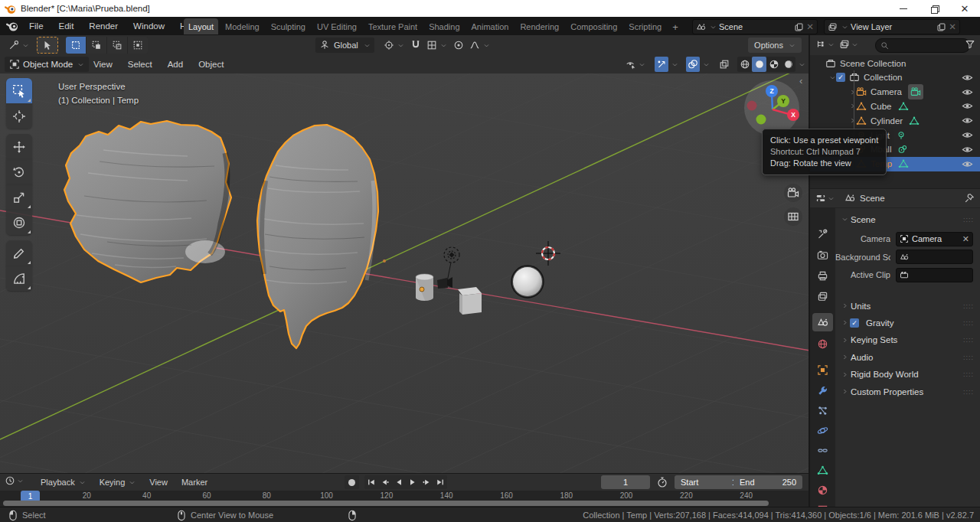 The image size is (980, 522). What do you see at coordinates (18, 45) in the screenshot?
I see `active-tool-dropdown` at bounding box center [18, 45].